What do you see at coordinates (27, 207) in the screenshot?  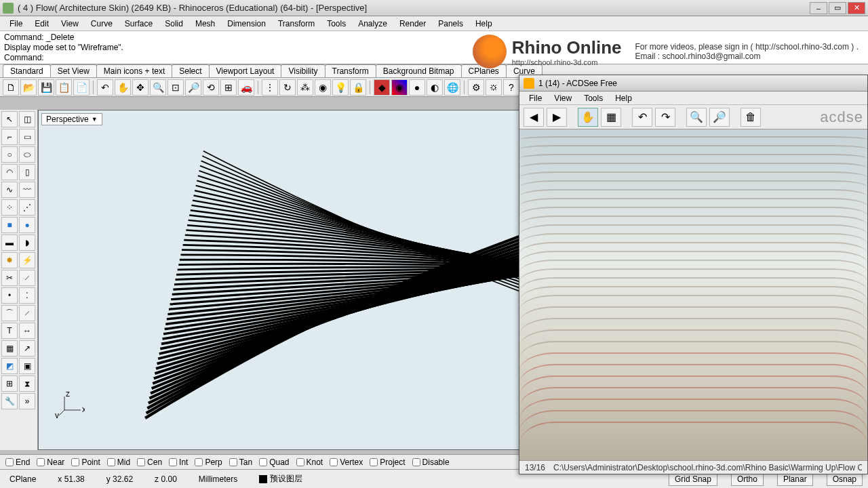 I see `control-pts-icon: ⋰` at bounding box center [27, 207].